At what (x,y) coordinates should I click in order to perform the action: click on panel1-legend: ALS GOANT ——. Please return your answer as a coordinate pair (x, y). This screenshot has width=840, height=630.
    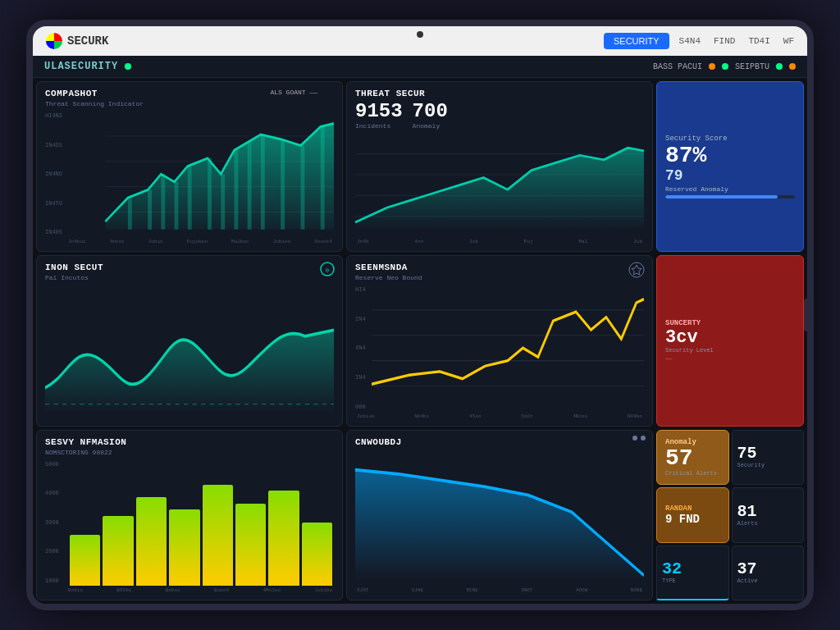
    Looking at the image, I should click on (294, 92).